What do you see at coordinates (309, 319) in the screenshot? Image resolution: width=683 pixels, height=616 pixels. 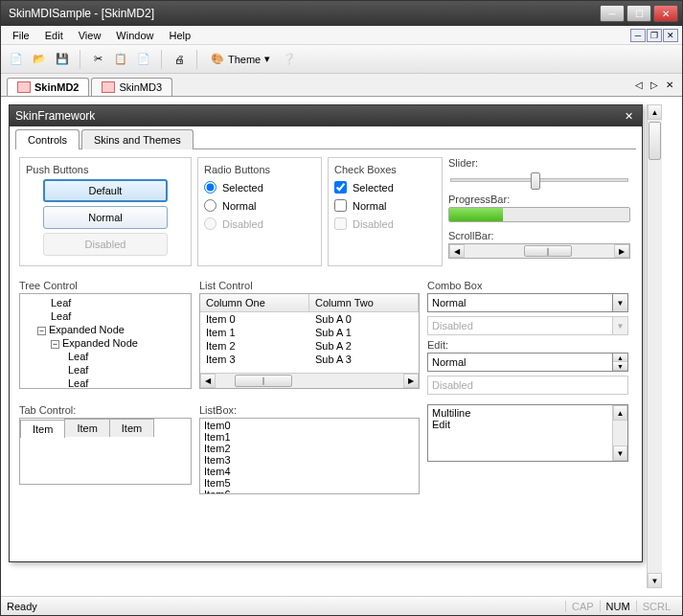 I see `list-row: Item 0Sub A 0` at bounding box center [309, 319].